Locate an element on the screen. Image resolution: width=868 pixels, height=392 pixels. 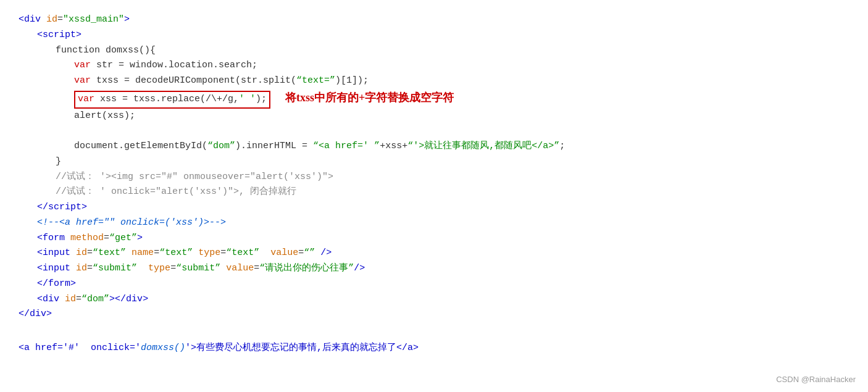
code-token: //试试： ' onclick="alert('xss')">, 闭合掉就行 is located at coordinates (176, 193).